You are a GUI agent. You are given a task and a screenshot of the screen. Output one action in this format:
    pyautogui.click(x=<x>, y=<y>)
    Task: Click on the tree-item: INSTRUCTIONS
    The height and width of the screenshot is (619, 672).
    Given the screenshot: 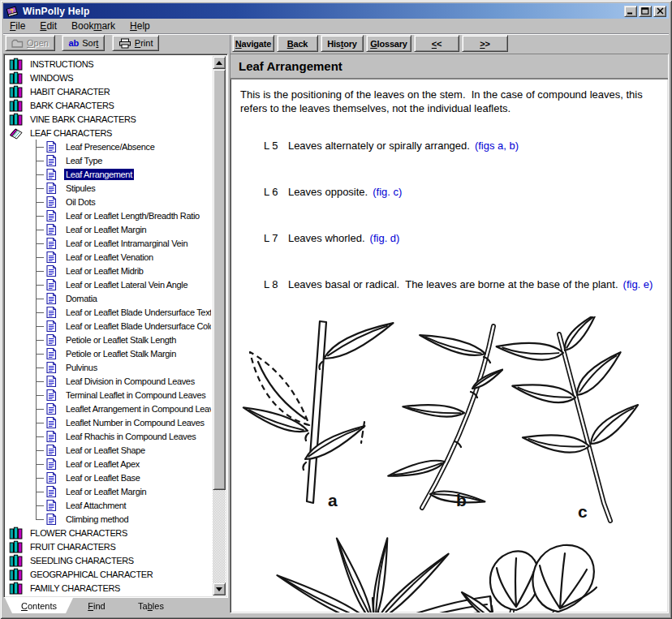 What is the action you would take?
    pyautogui.click(x=109, y=63)
    